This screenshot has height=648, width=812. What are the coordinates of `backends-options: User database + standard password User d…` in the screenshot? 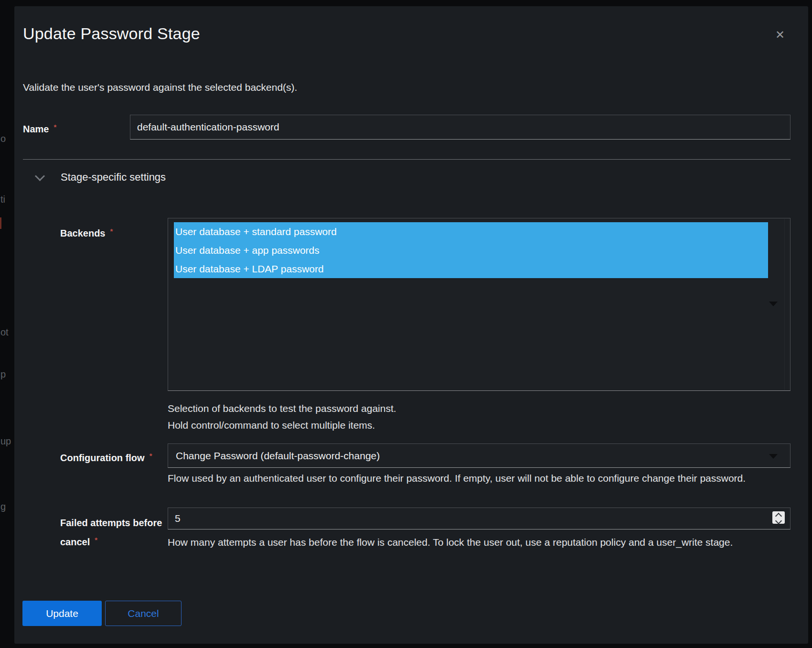 It's located at (471, 250).